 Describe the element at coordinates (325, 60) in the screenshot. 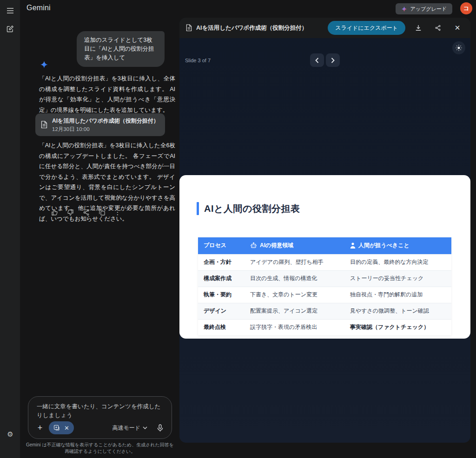

I see `slide-navigation` at that location.